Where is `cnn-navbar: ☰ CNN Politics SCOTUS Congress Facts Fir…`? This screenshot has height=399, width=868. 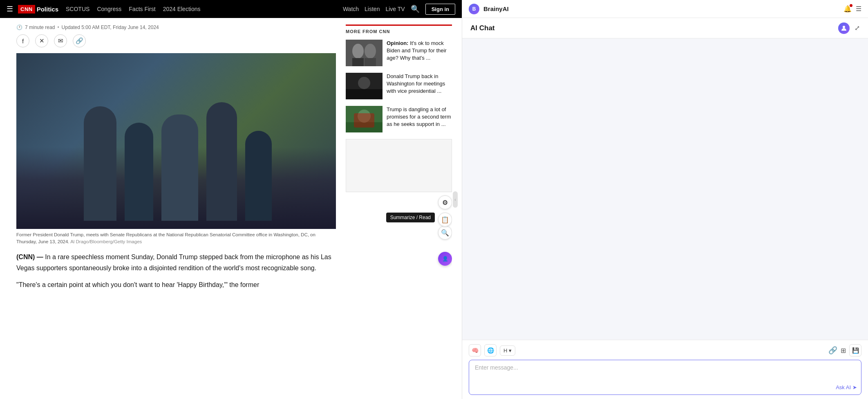 cnn-navbar: ☰ CNN Politics SCOTUS Congress Facts Fir… is located at coordinates (231, 9).